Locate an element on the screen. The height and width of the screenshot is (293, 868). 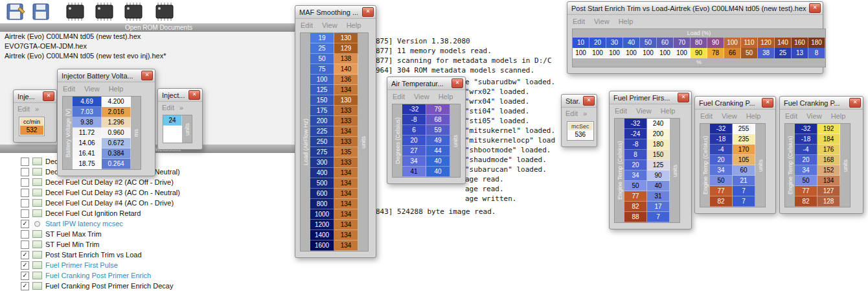
window-titlebar: Fuel Primer Firs... is located at coordinates (650, 98).